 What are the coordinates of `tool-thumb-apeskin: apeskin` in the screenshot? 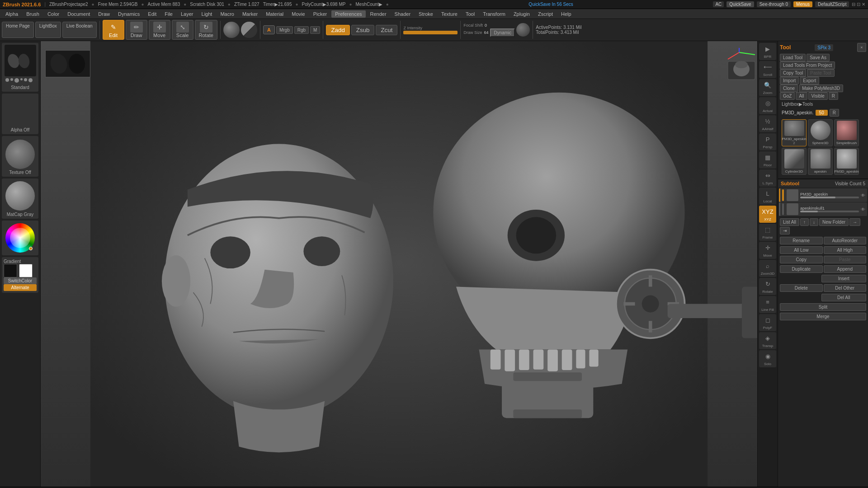 It's located at (820, 161).